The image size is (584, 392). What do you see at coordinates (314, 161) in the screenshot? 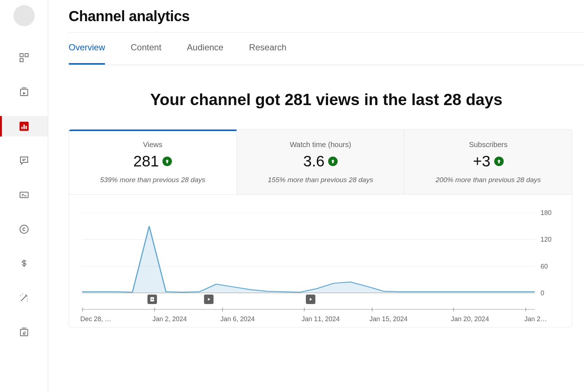
I see `metric-value: 3.6` at bounding box center [314, 161].